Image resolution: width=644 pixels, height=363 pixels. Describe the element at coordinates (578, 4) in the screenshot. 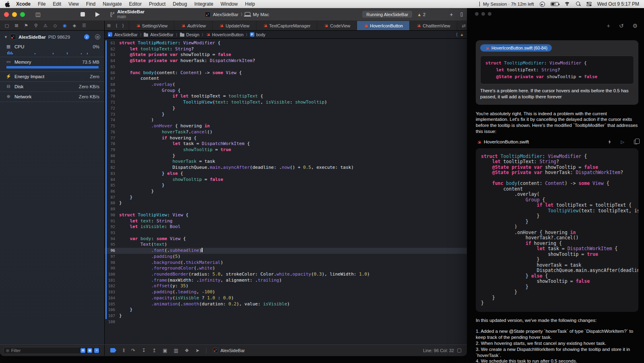

I see `spotlight-search-icon` at that location.